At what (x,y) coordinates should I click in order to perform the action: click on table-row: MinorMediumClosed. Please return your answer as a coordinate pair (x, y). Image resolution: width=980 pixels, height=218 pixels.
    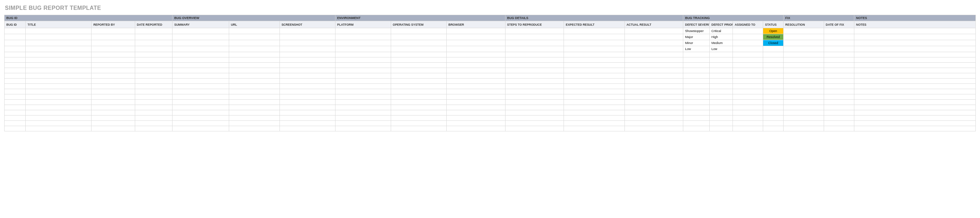
    Looking at the image, I should click on (490, 43).